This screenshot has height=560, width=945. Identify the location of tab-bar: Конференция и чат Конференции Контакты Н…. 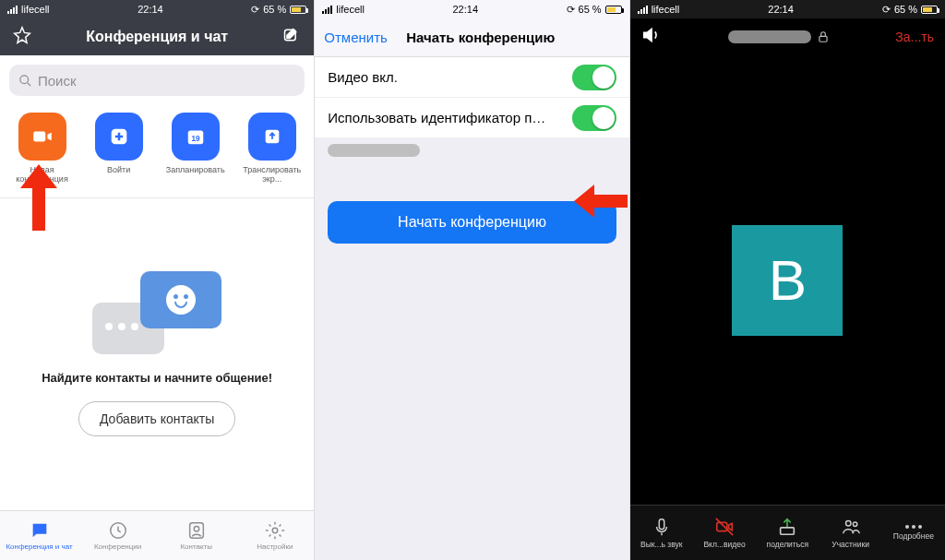
(157, 535).